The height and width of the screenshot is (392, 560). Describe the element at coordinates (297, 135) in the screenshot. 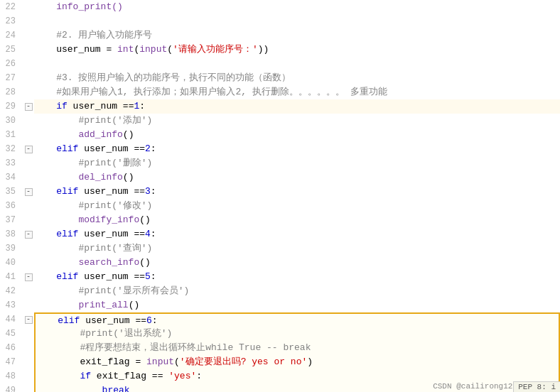

I see `code-line: add_info()` at that location.